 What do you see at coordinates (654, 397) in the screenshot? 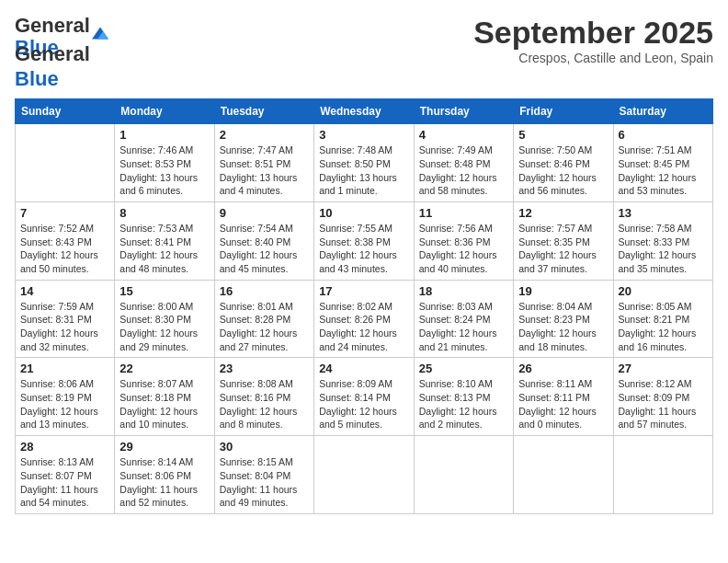
I see `sunset: Sunset: 8:09 PM` at bounding box center [654, 397].